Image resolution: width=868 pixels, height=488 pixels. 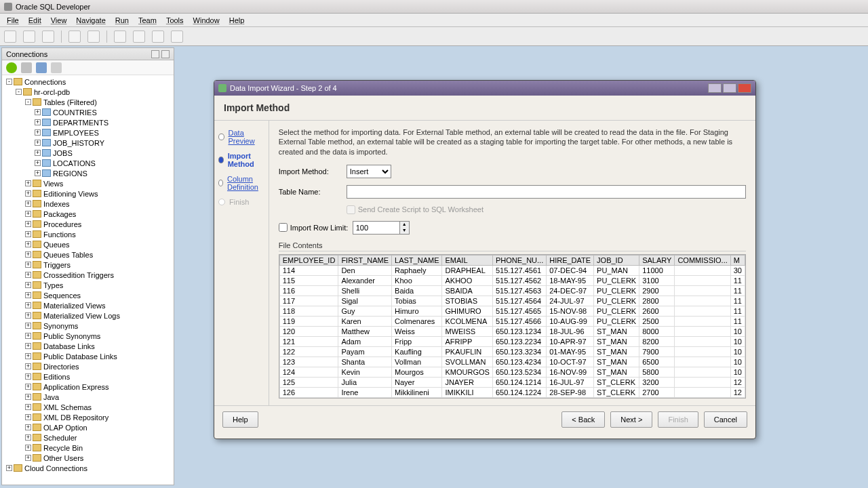 What do you see at coordinates (405, 228) in the screenshot?
I see `row-limit-spinner: ▲▼` at bounding box center [405, 228].